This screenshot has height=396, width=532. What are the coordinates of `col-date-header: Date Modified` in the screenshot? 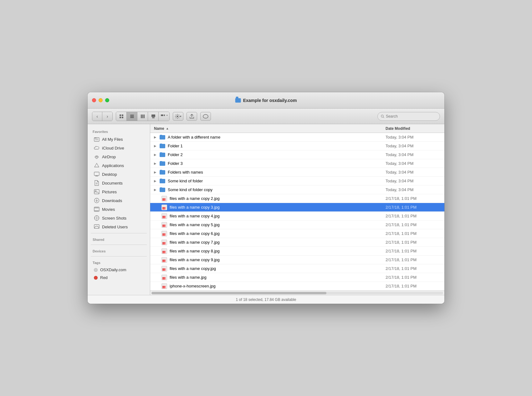 It's located at (413, 129).